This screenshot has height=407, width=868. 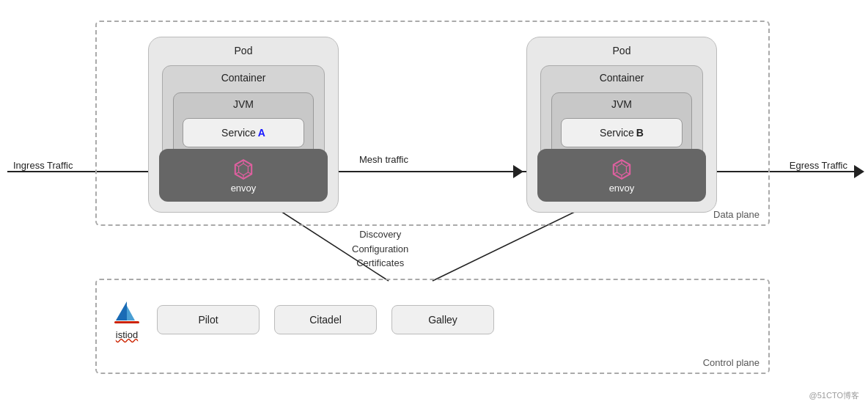 What do you see at coordinates (443, 320) in the screenshot?
I see `galley-label: Galley` at bounding box center [443, 320].